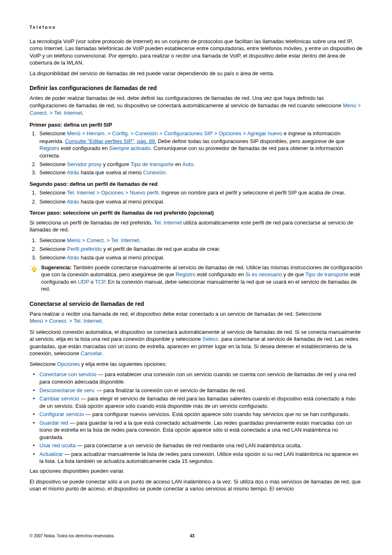 The height and width of the screenshot is (555, 392). Describe the element at coordinates (146, 133) in the screenshot. I see `path-link: Conexión` at that location.